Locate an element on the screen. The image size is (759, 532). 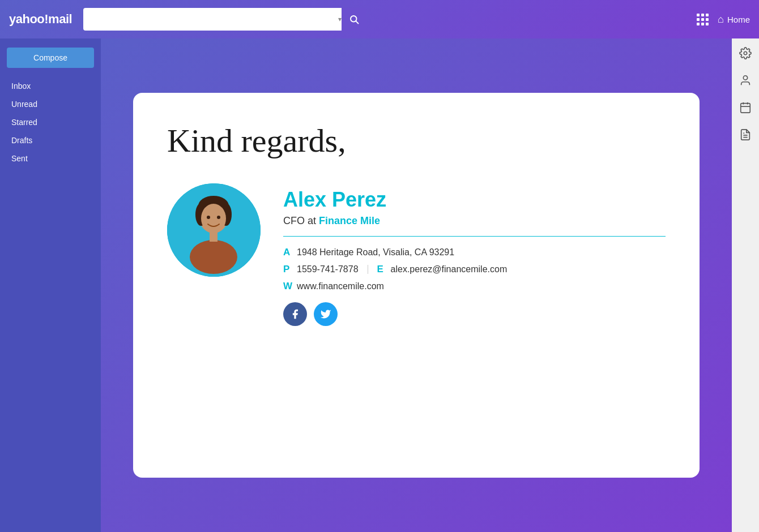
address-row: A 1948 Heritage Road, Visalia, CA 93291 is located at coordinates (475, 252).